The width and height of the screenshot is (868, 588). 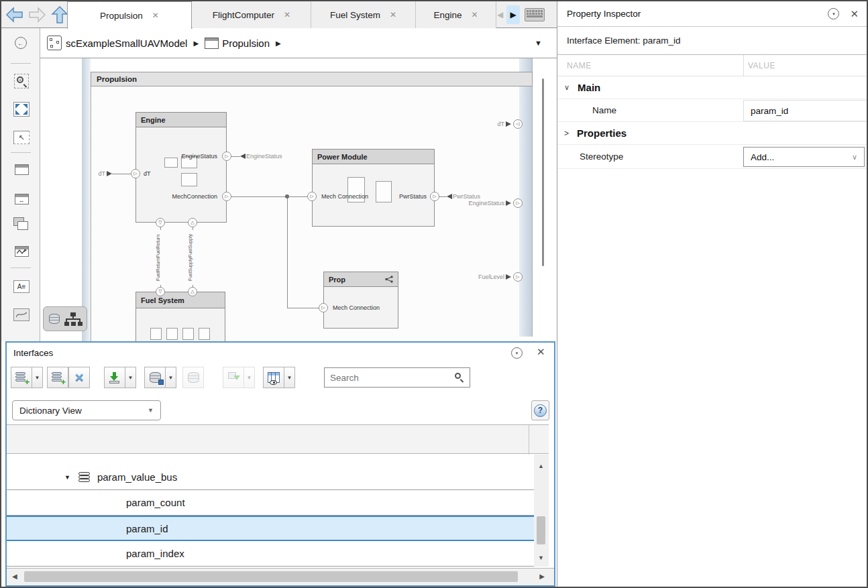 What do you see at coordinates (109, 174) in the screenshot?
I see `port-arrow-icon` at bounding box center [109, 174].